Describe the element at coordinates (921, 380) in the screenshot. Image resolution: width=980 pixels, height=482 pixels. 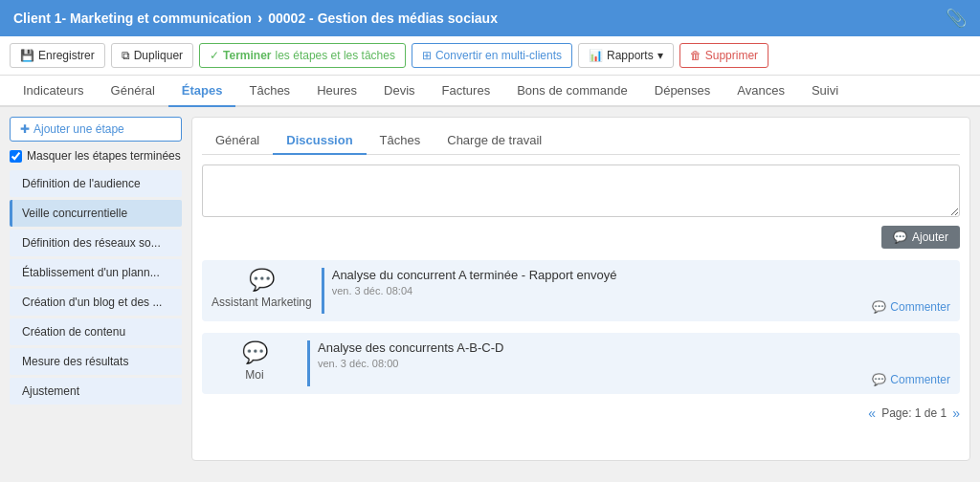
I see `commenter-label-1: Commenter` at that location.